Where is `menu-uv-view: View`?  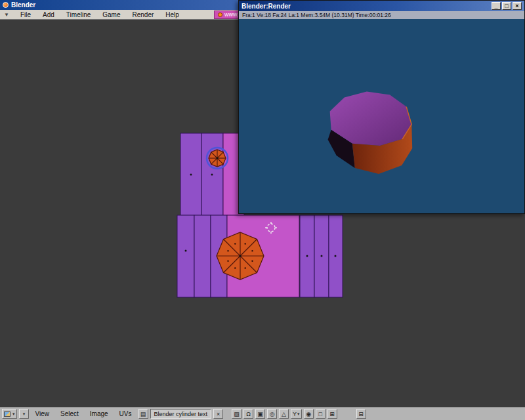 menu-uv-view: View is located at coordinates (43, 413).